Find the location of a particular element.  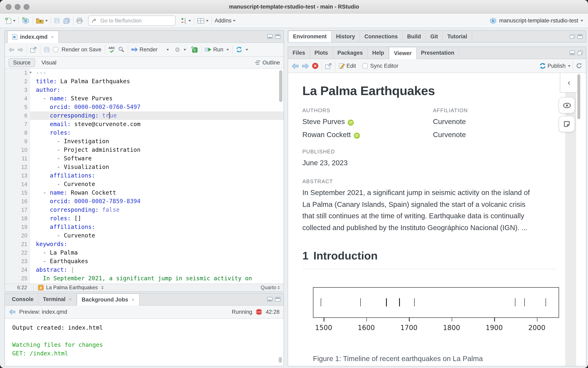

tab-packages: Packages is located at coordinates (350, 53).